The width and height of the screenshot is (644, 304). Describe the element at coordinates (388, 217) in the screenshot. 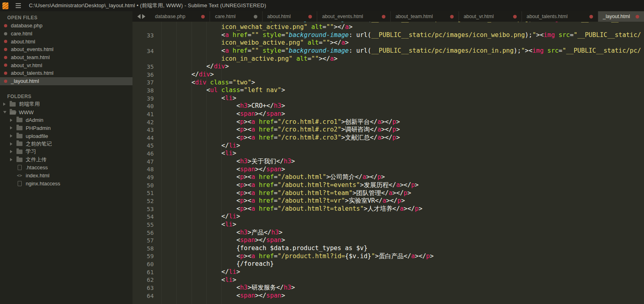

I see `code-row: 54 </li>` at that location.